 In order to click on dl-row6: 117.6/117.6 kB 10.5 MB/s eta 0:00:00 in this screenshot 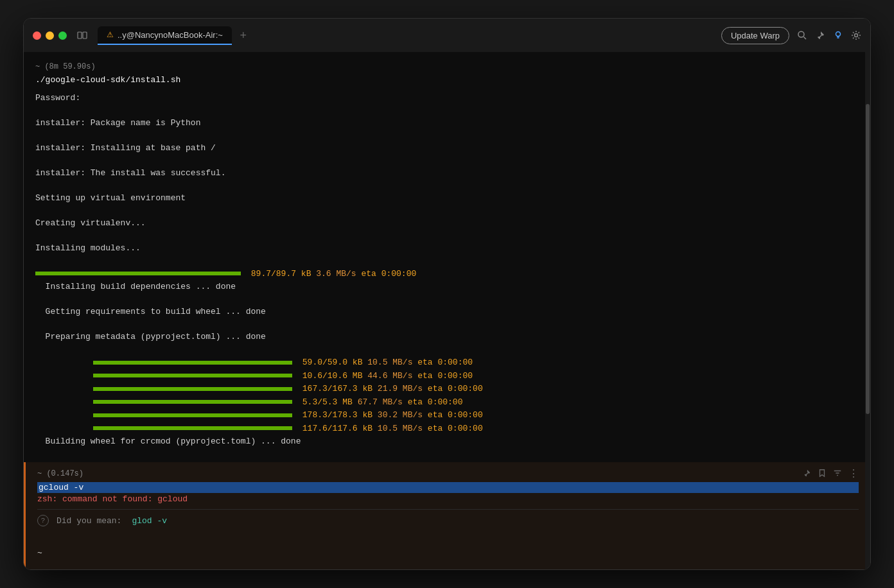, I will do `click(475, 429)`.